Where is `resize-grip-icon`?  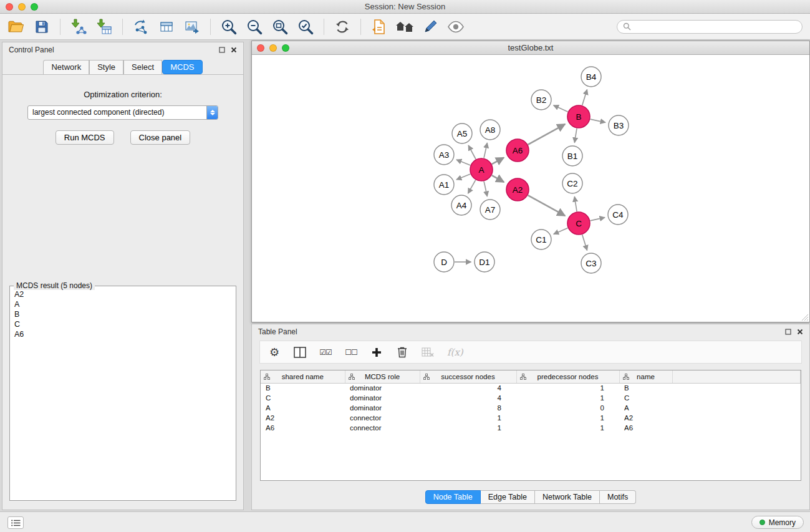 resize-grip-icon is located at coordinates (805, 317).